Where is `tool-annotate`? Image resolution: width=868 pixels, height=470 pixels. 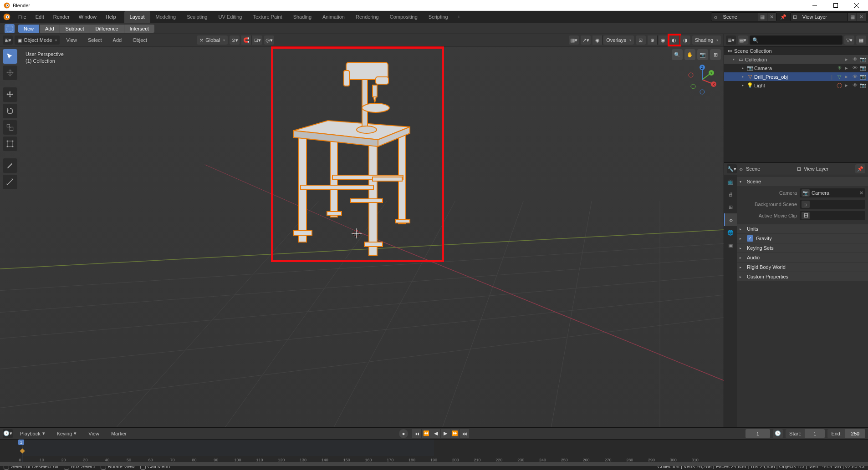 tool-annotate is located at coordinates (10, 166).